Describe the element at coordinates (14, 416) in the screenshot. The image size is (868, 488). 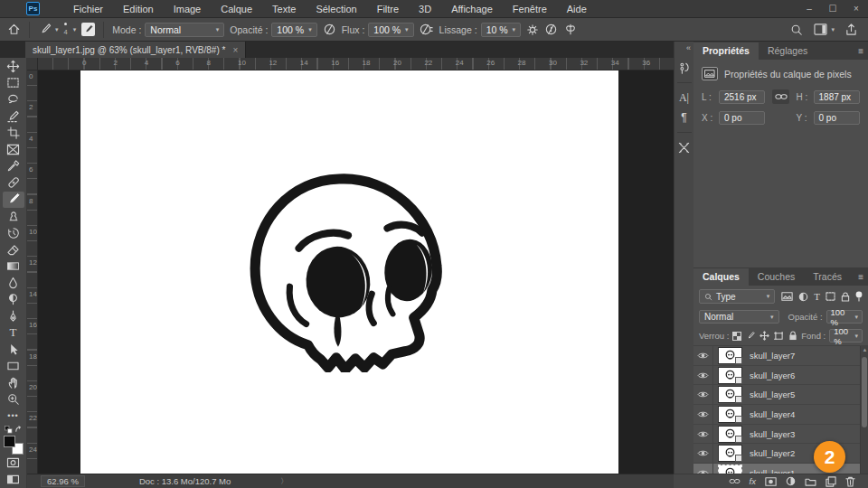
I see `edit-toolbar-ellipsis-icon: •••` at that location.